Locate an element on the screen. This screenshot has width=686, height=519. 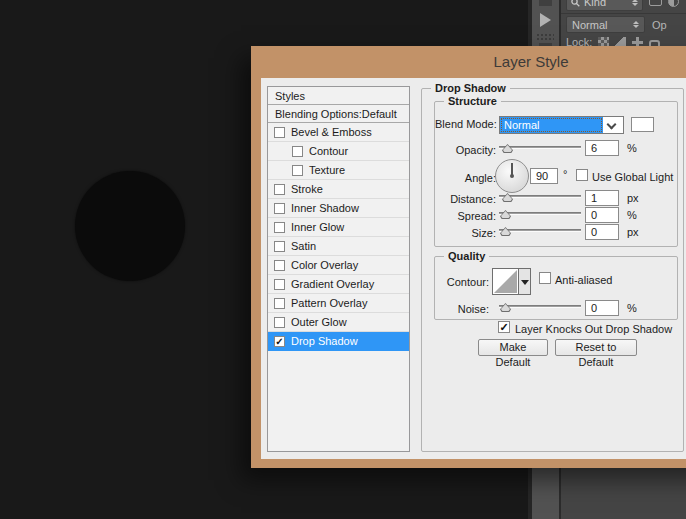
shadow-color-swatch is located at coordinates (642, 124).